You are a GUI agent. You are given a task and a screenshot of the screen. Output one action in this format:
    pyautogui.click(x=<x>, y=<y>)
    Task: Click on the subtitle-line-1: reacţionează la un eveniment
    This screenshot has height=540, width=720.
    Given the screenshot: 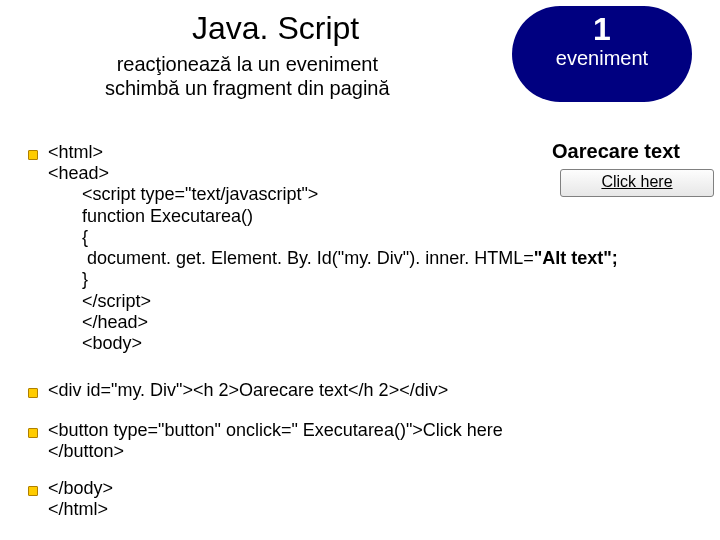 What is the action you would take?
    pyautogui.click(x=248, y=64)
    